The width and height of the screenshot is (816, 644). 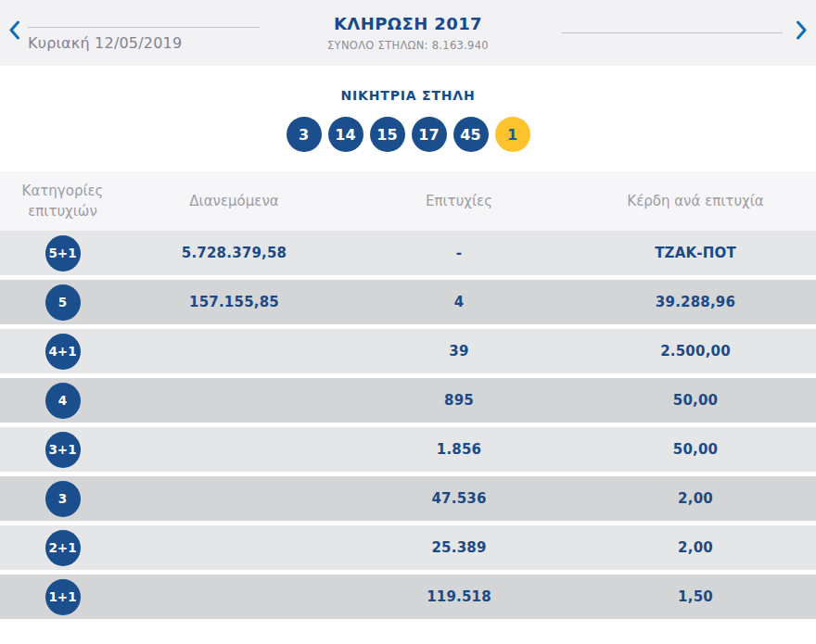 I want to click on draw-navigation: Κυριακή 12/05/2019 ΚΛΗΡΩΣΗ 2017 ΣΥΝΟΛΟ Σ…, so click(x=408, y=33).